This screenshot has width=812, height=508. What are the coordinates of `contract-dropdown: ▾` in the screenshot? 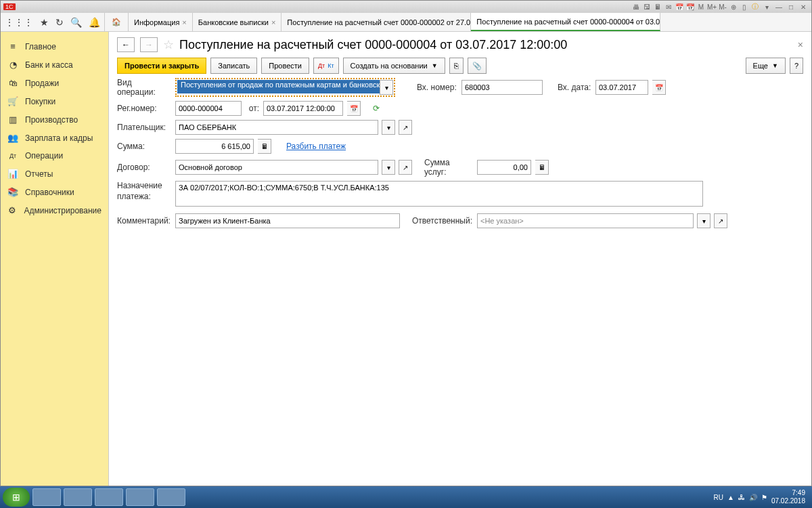 It's located at (388, 167).